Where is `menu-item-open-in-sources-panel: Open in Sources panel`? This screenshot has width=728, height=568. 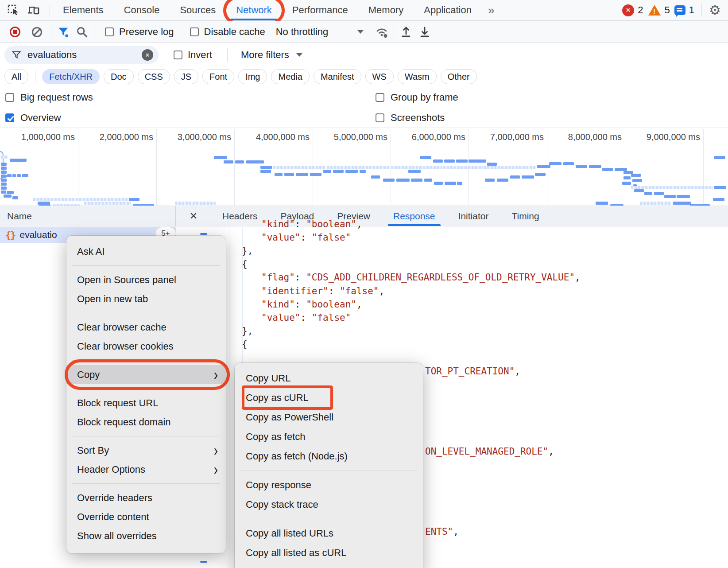
menu-item-open-in-sources-panel: Open in Sources panel is located at coordinates (146, 280).